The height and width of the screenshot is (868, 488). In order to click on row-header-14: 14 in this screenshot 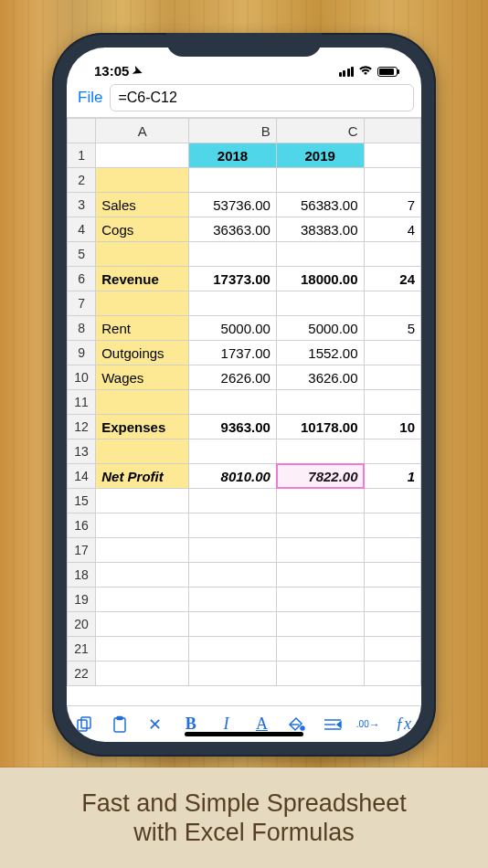, I will do `click(82, 477)`.